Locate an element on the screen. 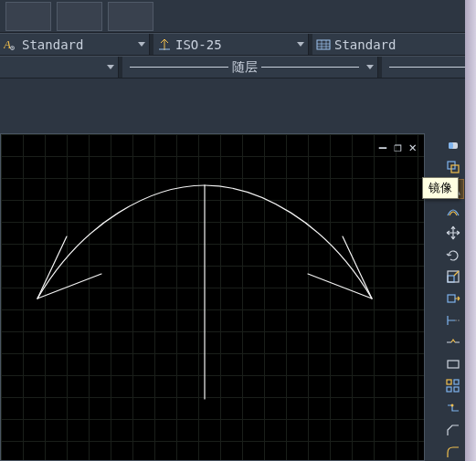 This screenshot has width=476, height=461. stretch-tool is located at coordinates (453, 299).